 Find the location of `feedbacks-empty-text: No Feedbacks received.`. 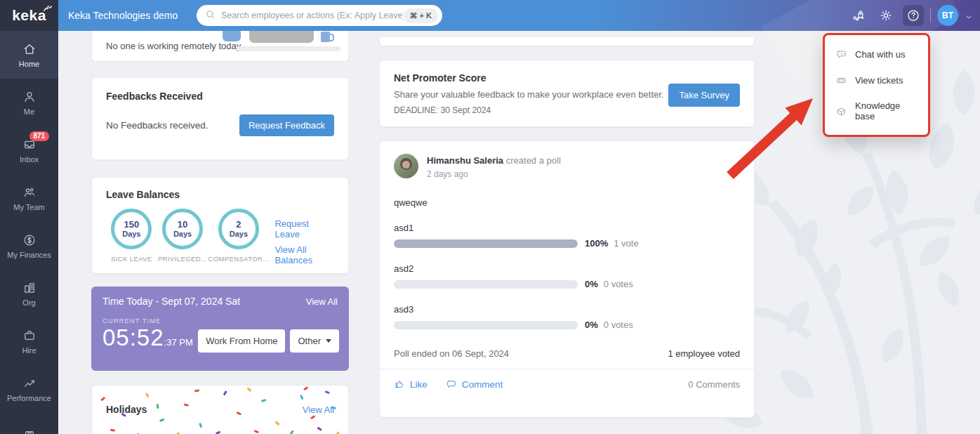

feedbacks-empty-text: No Feedbacks received. is located at coordinates (157, 125).